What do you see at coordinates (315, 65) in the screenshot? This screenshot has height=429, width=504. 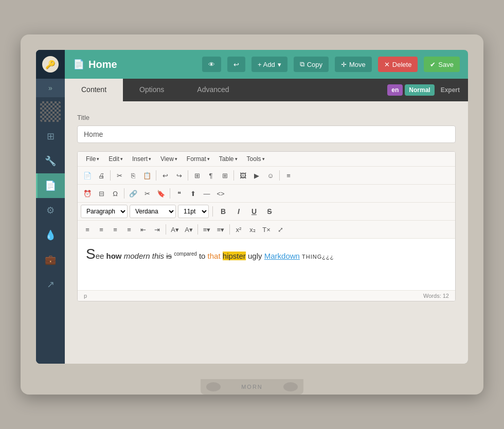 I see `copy-button-label: Copy` at bounding box center [315, 65].